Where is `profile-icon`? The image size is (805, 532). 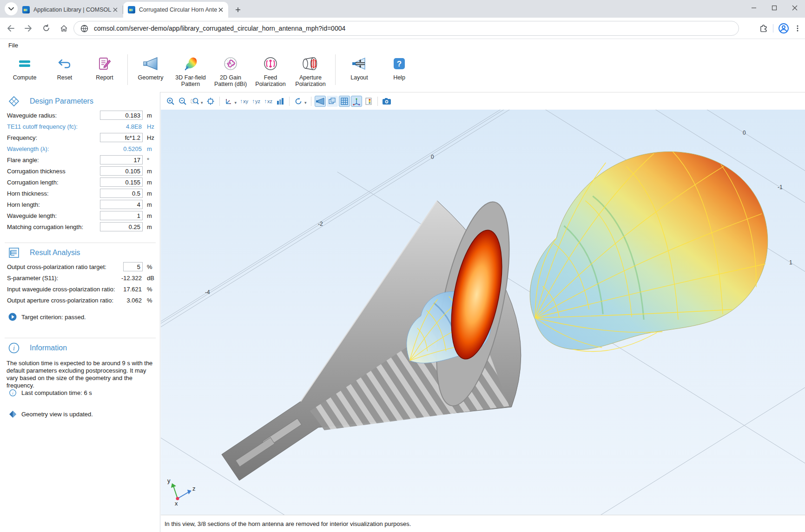 profile-icon is located at coordinates (784, 28).